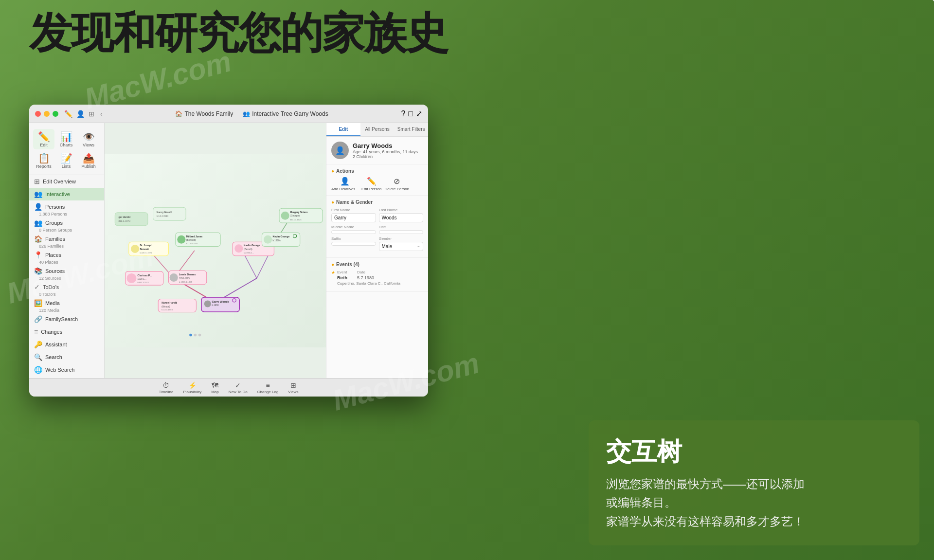  I want to click on sidebar-item-assistant: 🔑 Assistant, so click(67, 344).